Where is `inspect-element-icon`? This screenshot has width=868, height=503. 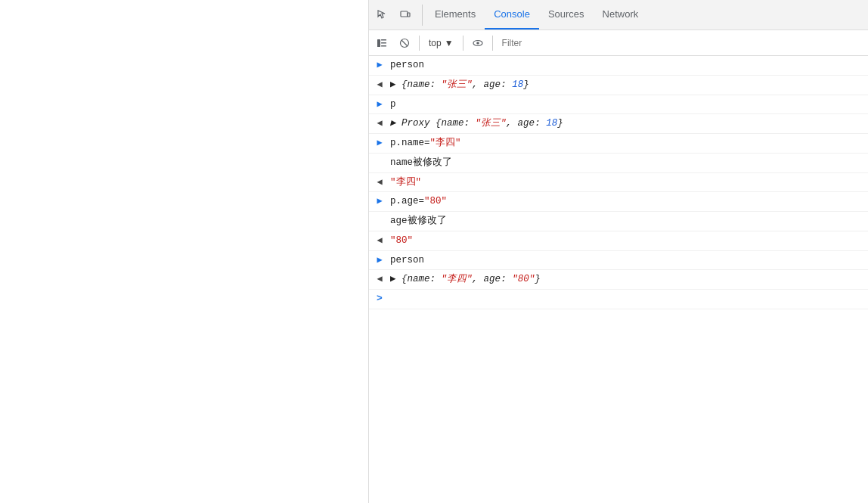
inspect-element-icon is located at coordinates (383, 15).